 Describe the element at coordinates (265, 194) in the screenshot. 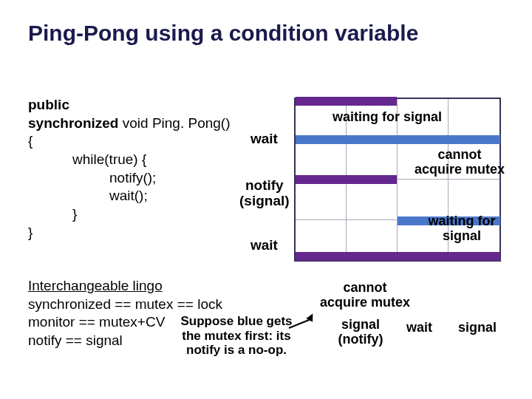

I see `mid-notify: notify (signal)` at that location.